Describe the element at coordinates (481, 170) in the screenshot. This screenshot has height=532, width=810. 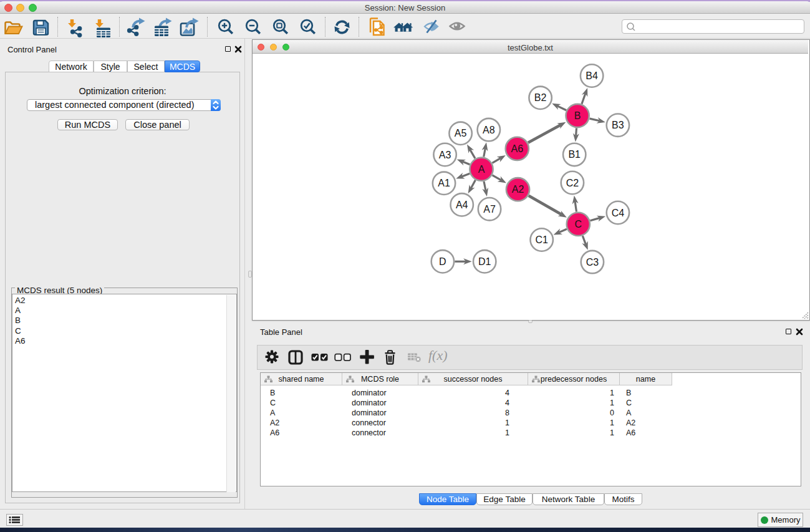
I see `svg-text: A` at that location.